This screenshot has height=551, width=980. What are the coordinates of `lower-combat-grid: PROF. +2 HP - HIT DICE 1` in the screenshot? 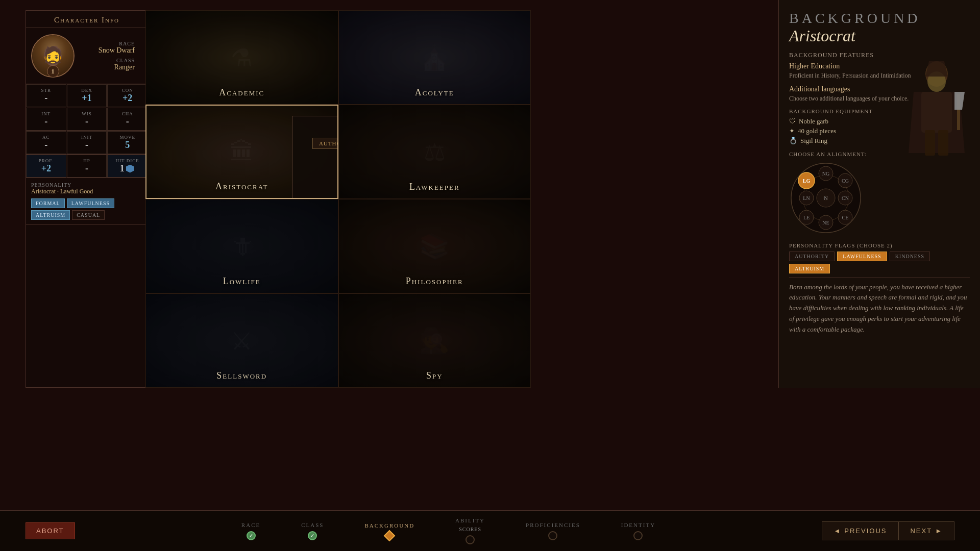 It's located at (87, 166).